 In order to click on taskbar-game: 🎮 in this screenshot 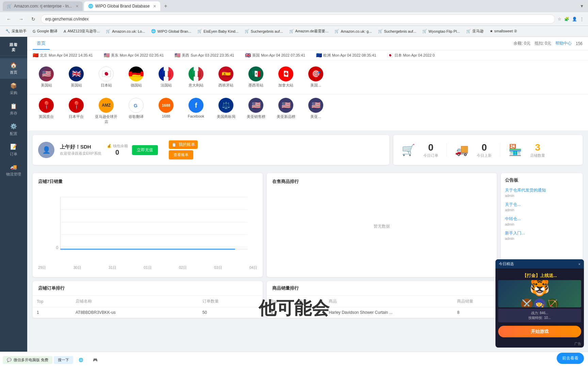, I will do `click(95, 360)`.